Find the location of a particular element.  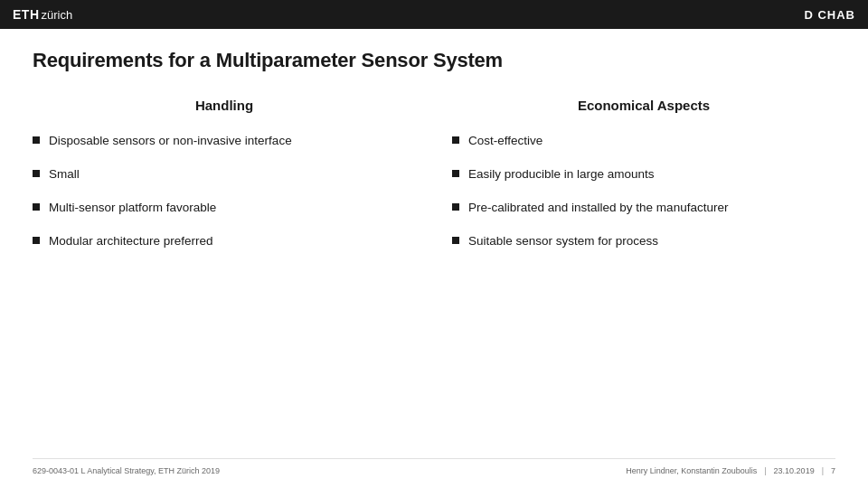

footer-right: Henry Lindner, Konstantin Zouboulis | 23… is located at coordinates (731, 471).